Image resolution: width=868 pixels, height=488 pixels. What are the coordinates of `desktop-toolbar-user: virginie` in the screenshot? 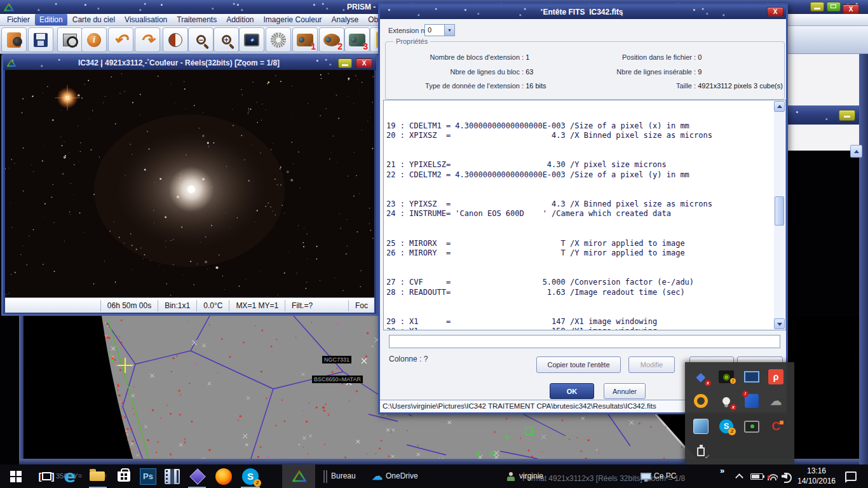 It's located at (531, 476).